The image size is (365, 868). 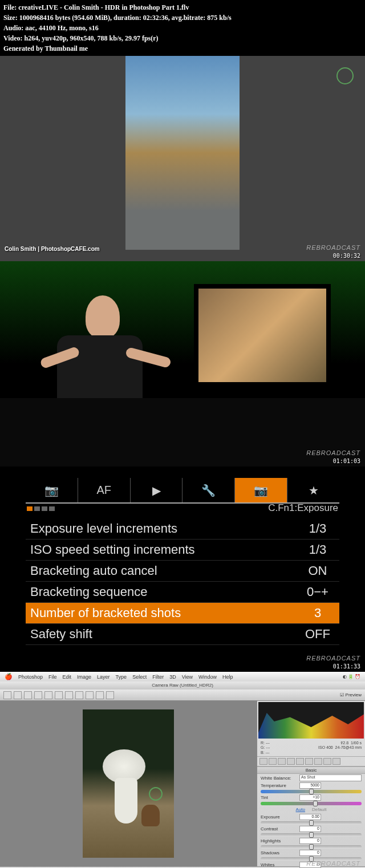 I want to click on camera-item-exposure-increments: Exposure level increments1/3, so click(x=182, y=529).